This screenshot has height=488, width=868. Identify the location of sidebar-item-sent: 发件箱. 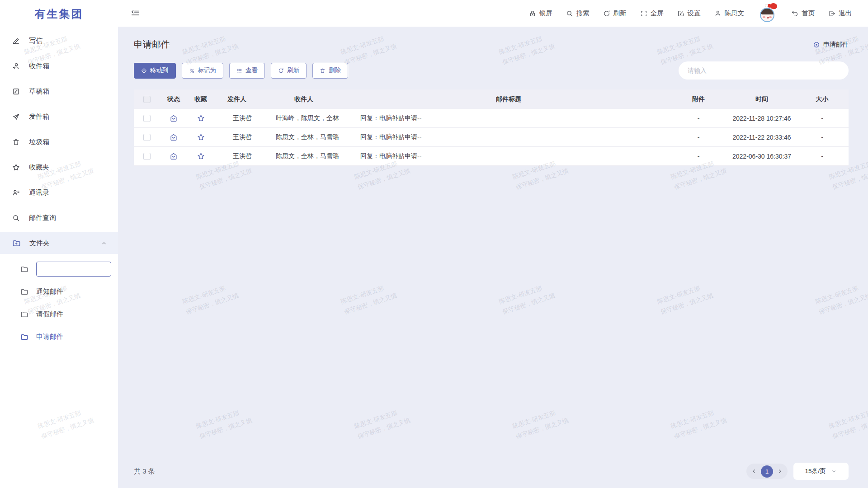
(59, 117).